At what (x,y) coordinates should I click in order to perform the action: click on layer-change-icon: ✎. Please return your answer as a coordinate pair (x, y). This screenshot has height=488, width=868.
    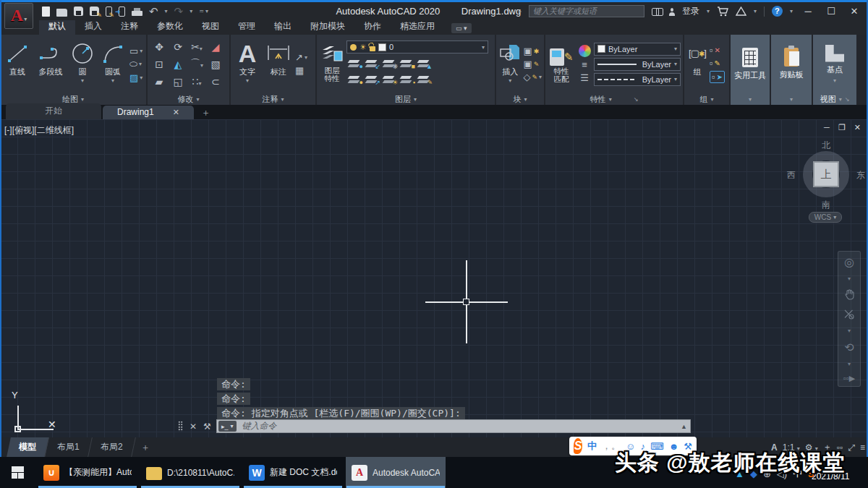
    Looking at the image, I should click on (425, 80).